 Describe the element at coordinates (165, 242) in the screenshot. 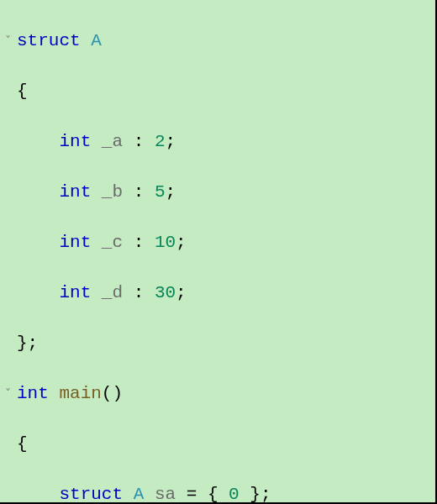

I see `number: 10` at that location.